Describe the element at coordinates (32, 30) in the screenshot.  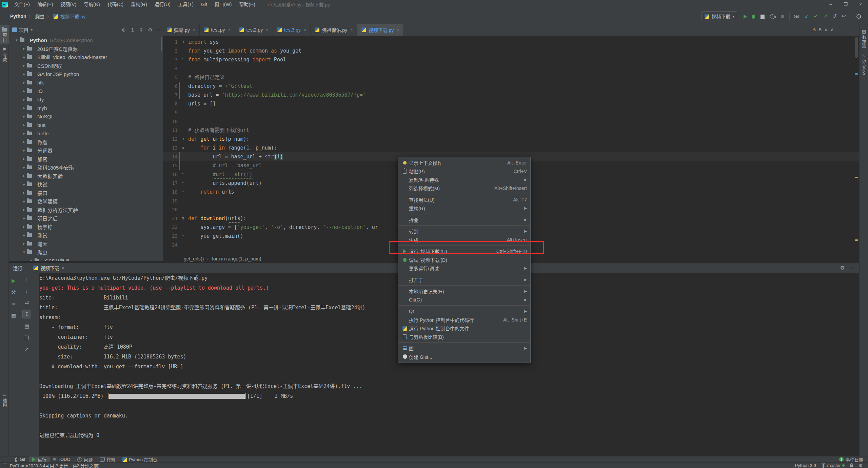
I see `chevron-down-icon: ▾` at that location.